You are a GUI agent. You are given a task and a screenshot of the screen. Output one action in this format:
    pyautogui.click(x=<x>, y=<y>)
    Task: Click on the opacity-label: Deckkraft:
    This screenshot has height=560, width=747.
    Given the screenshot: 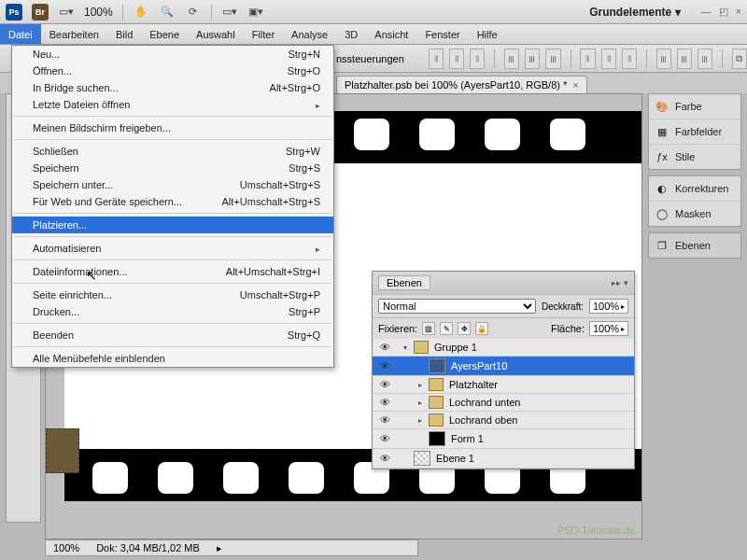 What is the action you would take?
    pyautogui.click(x=562, y=306)
    